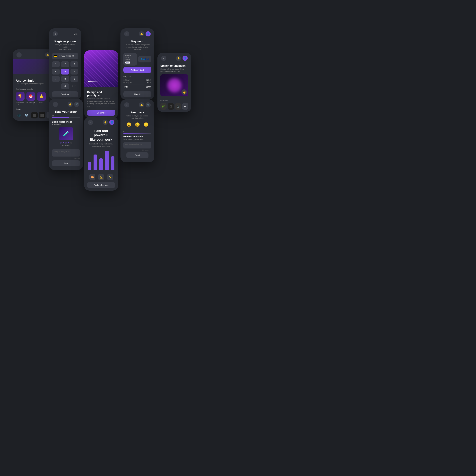 The image size is (476, 476). What do you see at coordinates (20, 98) in the screenshot?
I see `trophy-colleagues: 🏆 Colleaguesphoto` at bounding box center [20, 98].